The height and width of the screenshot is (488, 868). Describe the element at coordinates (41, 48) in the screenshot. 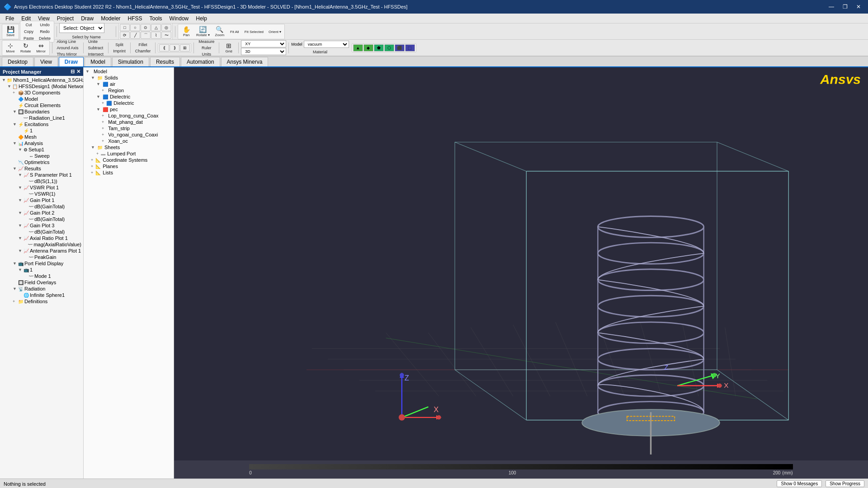

I see `mirror-button: ⇔ Mirror` at that location.